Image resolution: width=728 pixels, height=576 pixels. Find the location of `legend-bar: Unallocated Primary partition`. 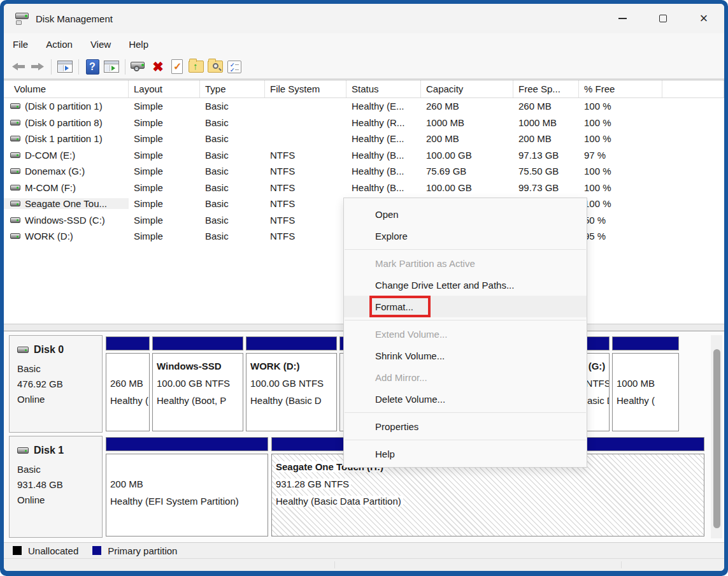

legend-bar: Unallocated Primary partition is located at coordinates (364, 551).